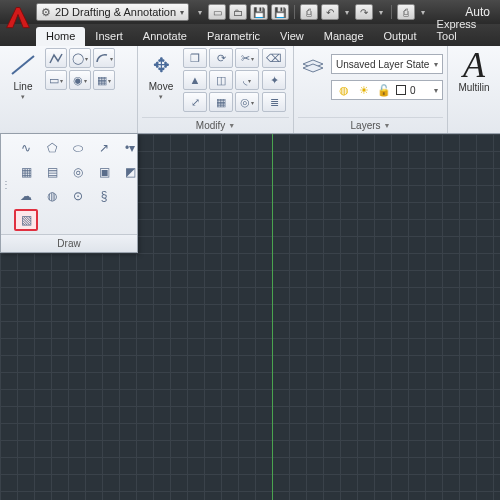  Describe the element at coordinates (195, 102) in the screenshot. I see `stretch-icon: ⤢` at that location.